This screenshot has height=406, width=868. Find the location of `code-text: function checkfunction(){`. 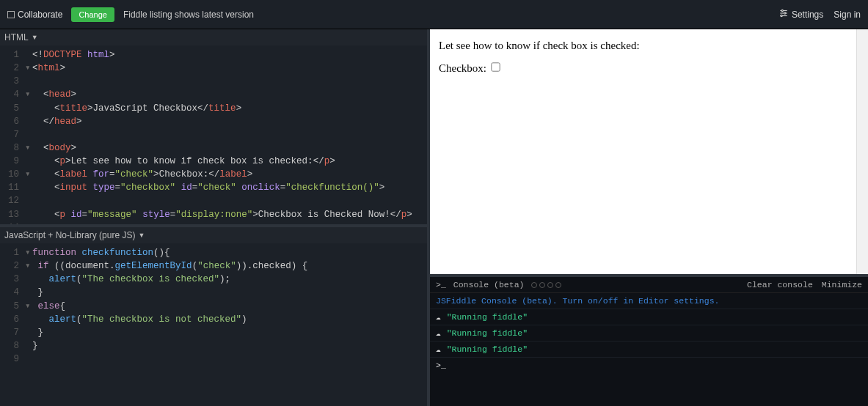

code-text: function checkfunction(){ is located at coordinates (101, 253).